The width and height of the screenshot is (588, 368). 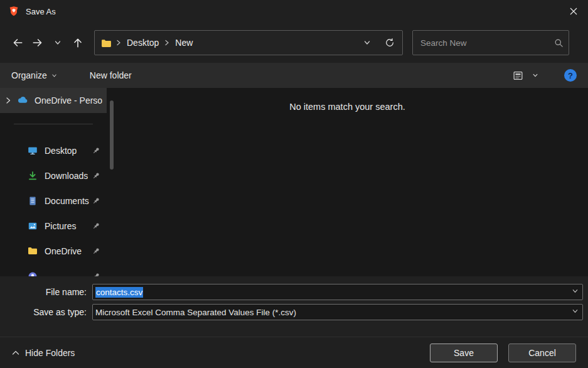 I want to click on forward-button, so click(x=38, y=43).